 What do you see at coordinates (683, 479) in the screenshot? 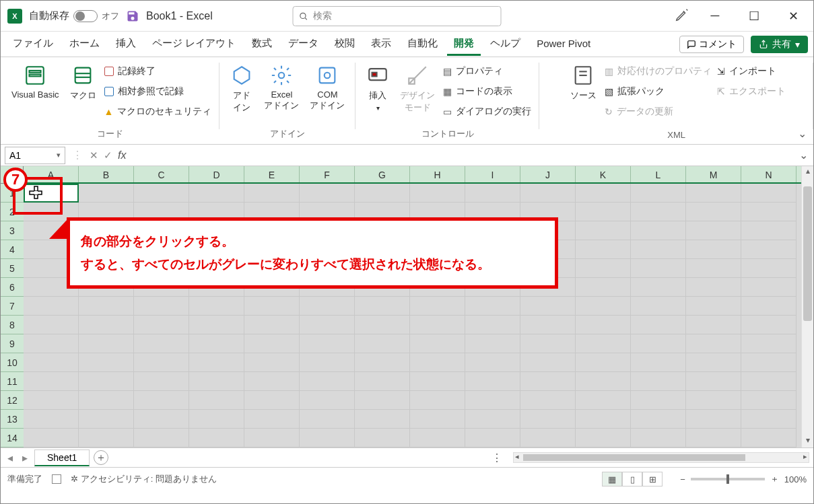
I see `zoom-out-button: −` at bounding box center [683, 479].